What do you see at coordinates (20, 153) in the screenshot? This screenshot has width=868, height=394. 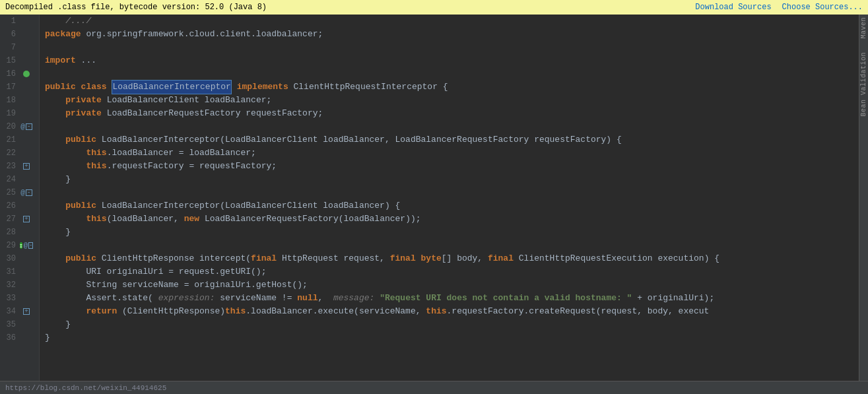 I see `gutter-row-22: 22` at bounding box center [20, 153].